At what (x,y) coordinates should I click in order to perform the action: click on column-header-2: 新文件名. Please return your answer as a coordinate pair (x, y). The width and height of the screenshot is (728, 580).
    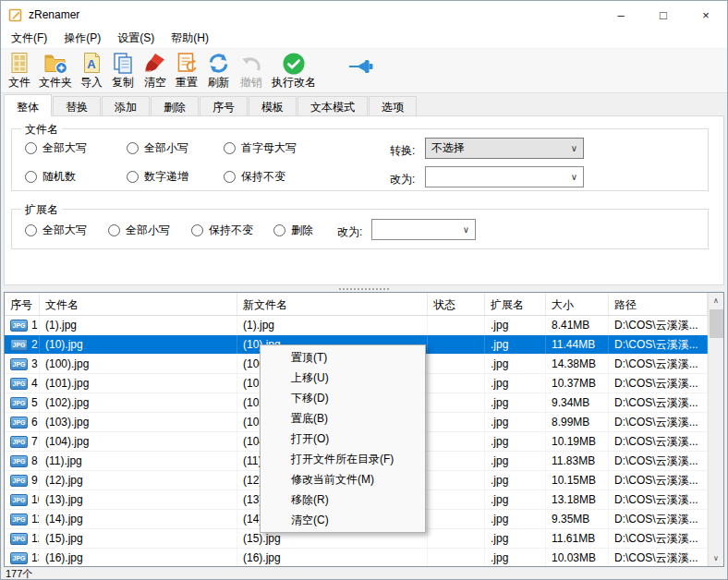
    Looking at the image, I should click on (333, 304).